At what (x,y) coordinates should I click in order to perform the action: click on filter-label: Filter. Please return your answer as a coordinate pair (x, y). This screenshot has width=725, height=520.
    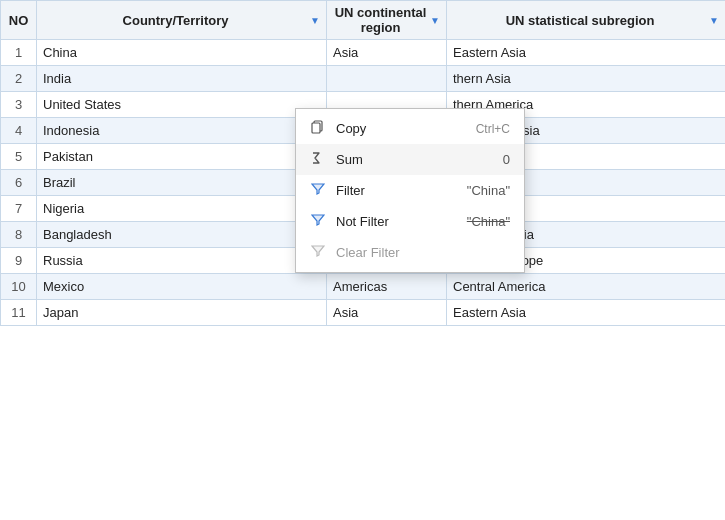
    Looking at the image, I should click on (394, 190).